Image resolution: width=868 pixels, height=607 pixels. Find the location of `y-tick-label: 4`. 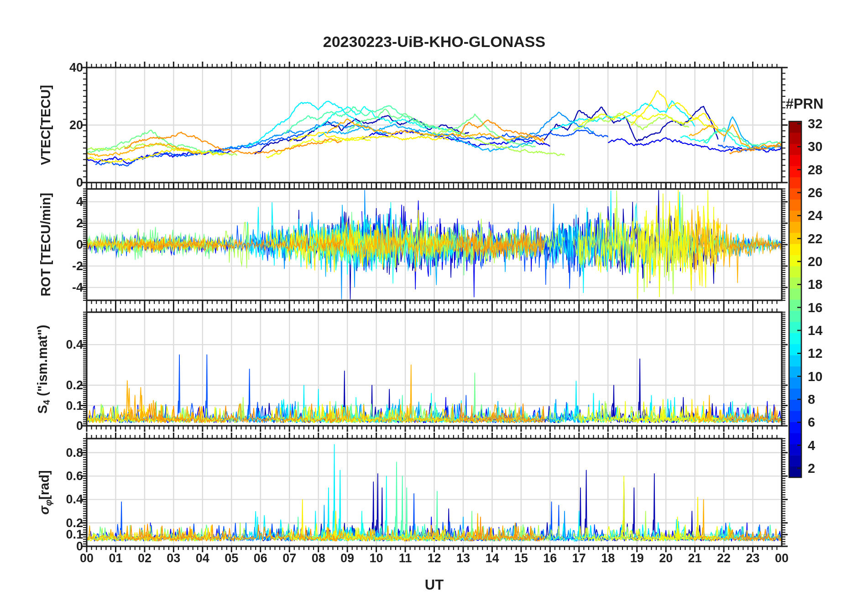

y-tick-label: 4 is located at coordinates (51, 202).